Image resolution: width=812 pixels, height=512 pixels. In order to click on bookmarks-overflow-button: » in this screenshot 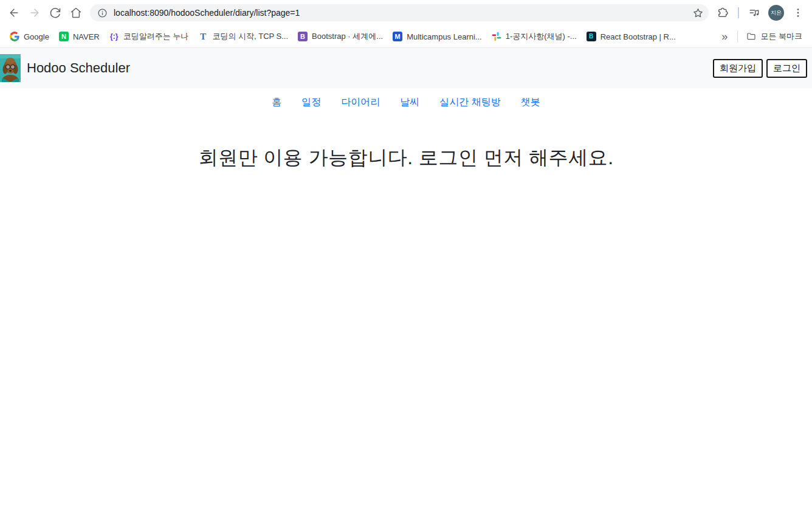, I will do `click(724, 36)`.